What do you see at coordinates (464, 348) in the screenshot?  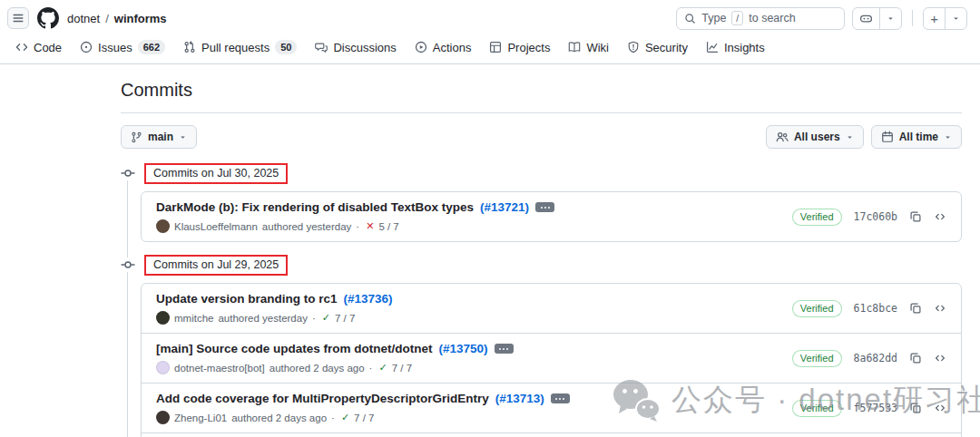 I see `commit-pr-link: (#13750)` at bounding box center [464, 348].